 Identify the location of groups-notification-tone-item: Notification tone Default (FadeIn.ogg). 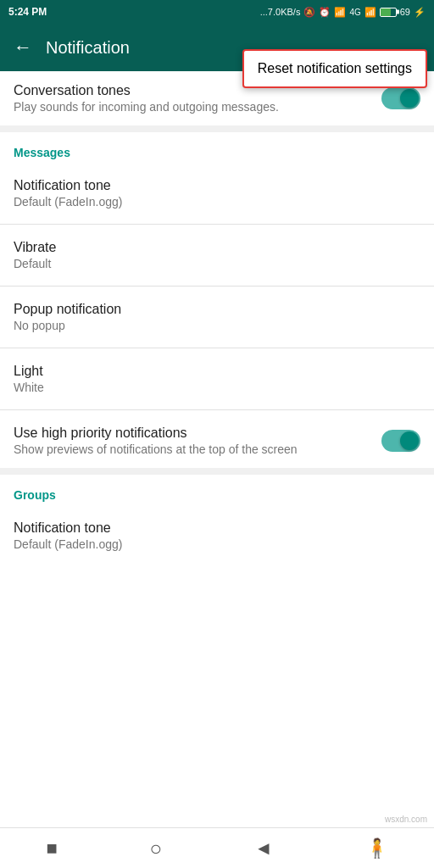
(217, 536).